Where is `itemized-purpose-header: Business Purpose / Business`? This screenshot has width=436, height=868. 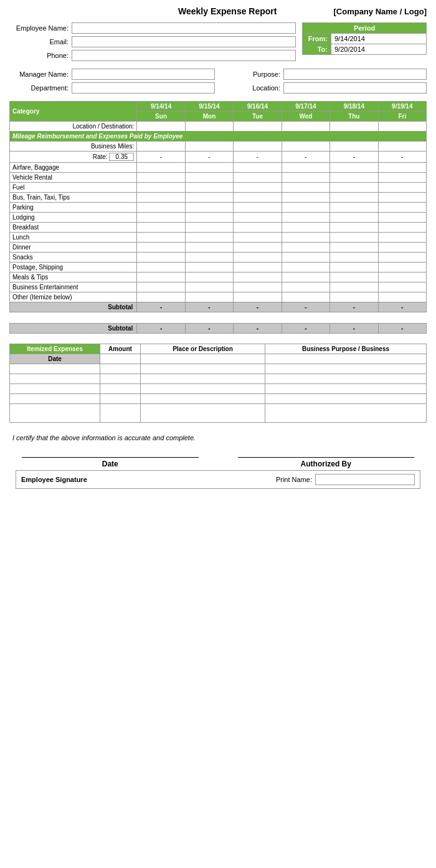 itemized-purpose-header: Business Purpose / Business is located at coordinates (346, 349).